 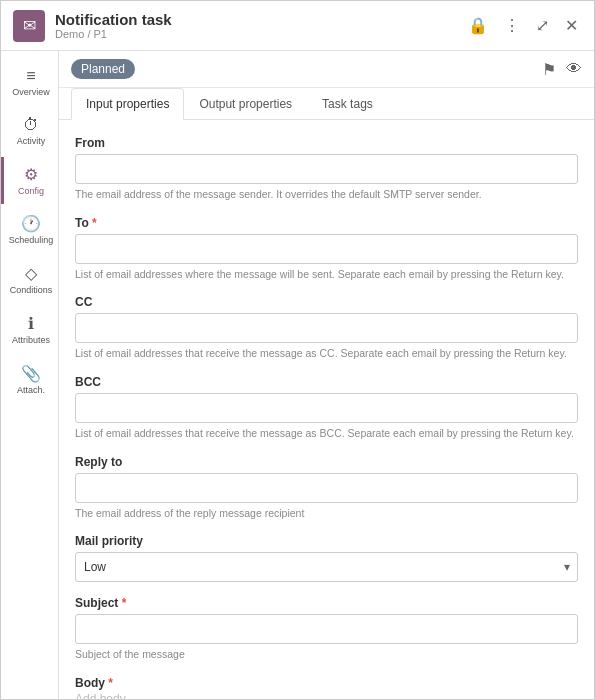 I want to click on sidebar-item-label-attach: Attach., so click(x=31, y=390).